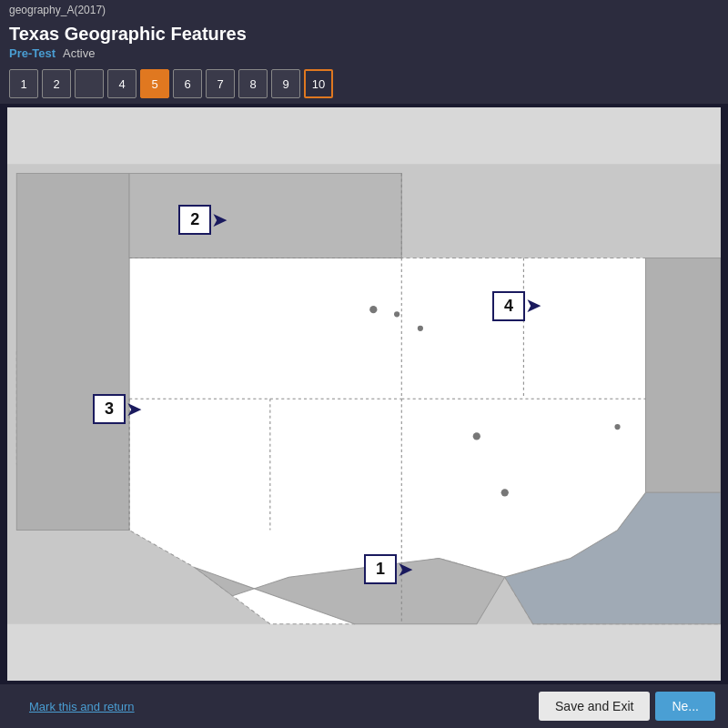 The height and width of the screenshot is (728, 728). What do you see at coordinates (364, 84) in the screenshot?
I see `question-nav: 1245678910` at bounding box center [364, 84].